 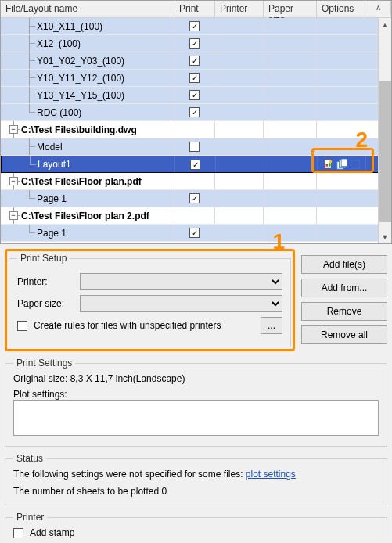 What do you see at coordinates (88, 78) in the screenshot?
I see `file-cell: Y10_Y11_Y12_(100)` at bounding box center [88, 78].